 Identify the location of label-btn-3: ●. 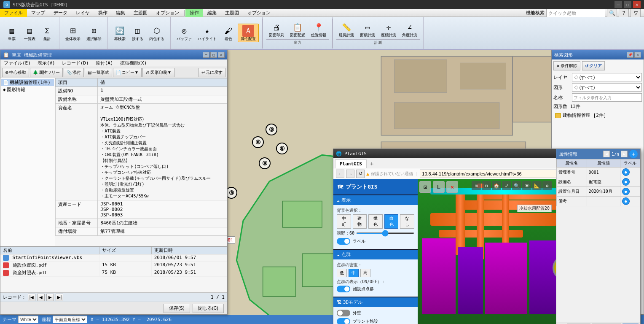
(626, 192).